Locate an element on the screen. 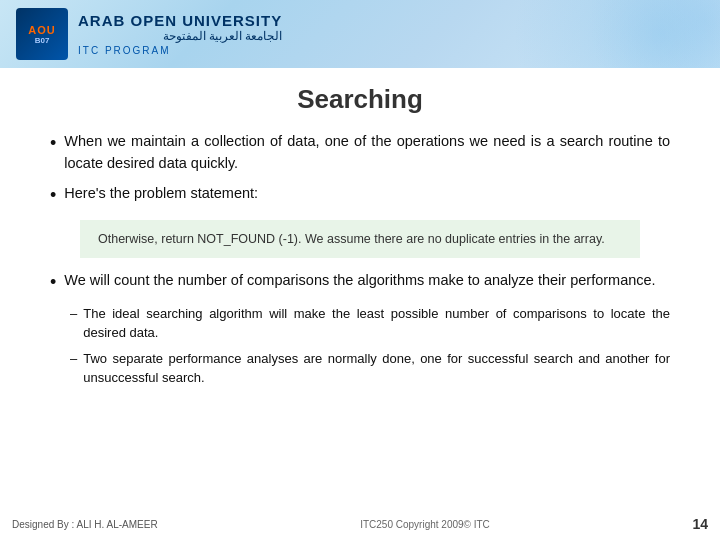  header-text: ARAB OPEN UNIVERSITY الجامعة العربية الم… is located at coordinates (180, 34).